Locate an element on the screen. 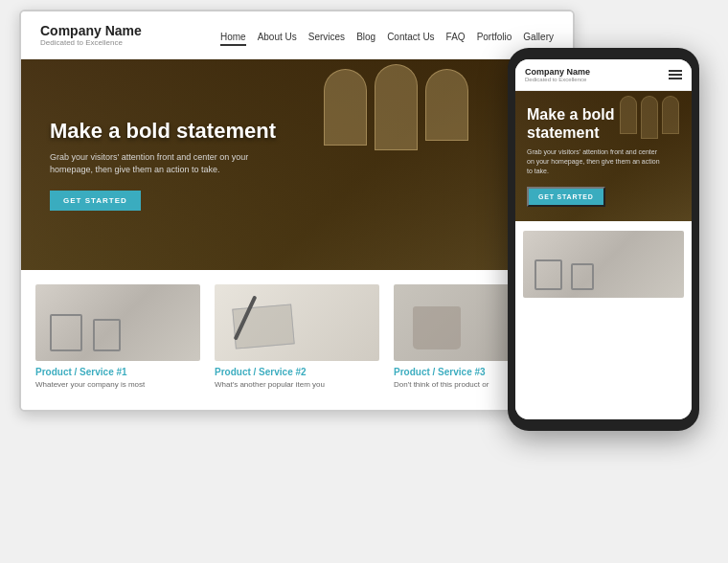 The width and height of the screenshot is (728, 563). desktop-logo-tagline: Dedicated to Excellence is located at coordinates (91, 42).